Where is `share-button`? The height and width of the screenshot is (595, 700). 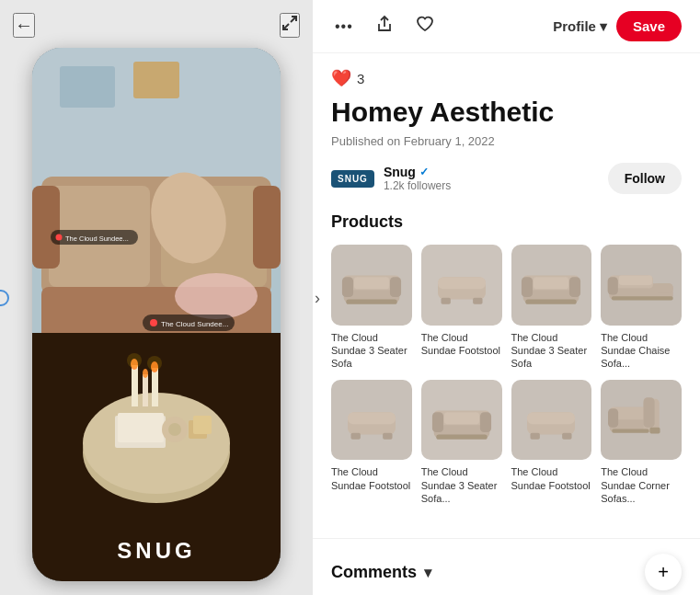
share-button is located at coordinates (384, 26).